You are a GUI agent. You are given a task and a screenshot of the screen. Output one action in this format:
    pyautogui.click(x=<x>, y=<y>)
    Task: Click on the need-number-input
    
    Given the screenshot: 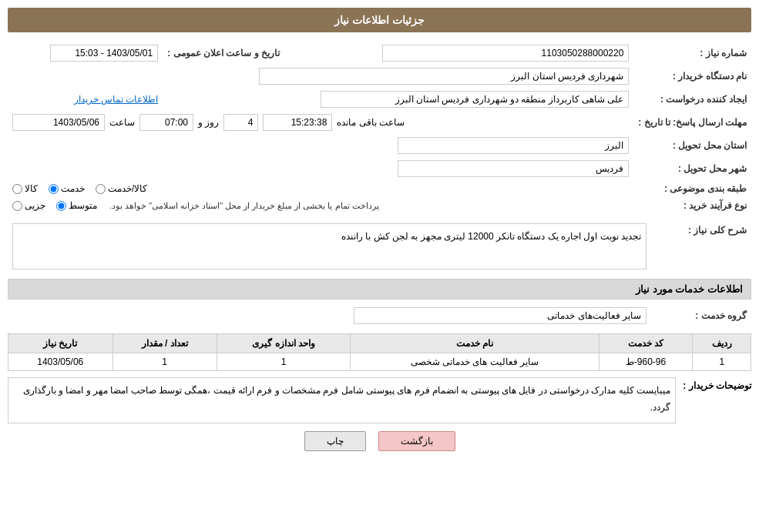 What is the action you would take?
    pyautogui.click(x=505, y=53)
    